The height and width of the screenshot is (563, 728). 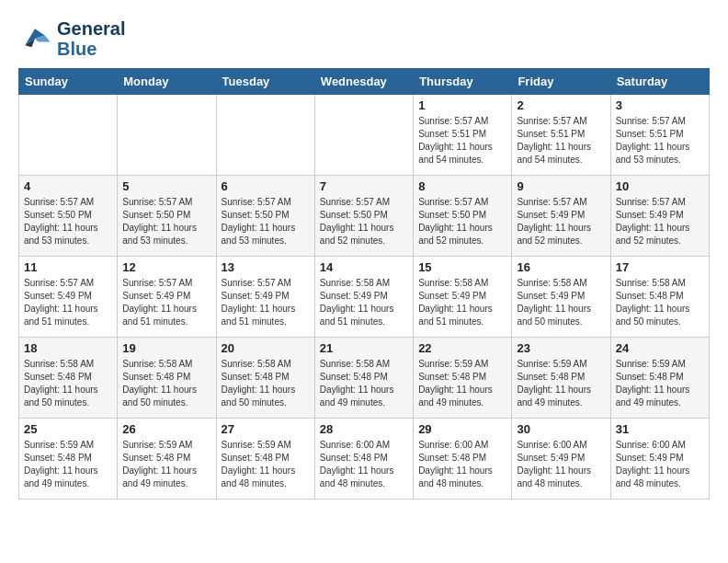 What do you see at coordinates (364, 459) in the screenshot?
I see `week-row-5: 25Sunrise: 5:59 AM Sunset: 5:48 PM Dayli…` at bounding box center [364, 459].